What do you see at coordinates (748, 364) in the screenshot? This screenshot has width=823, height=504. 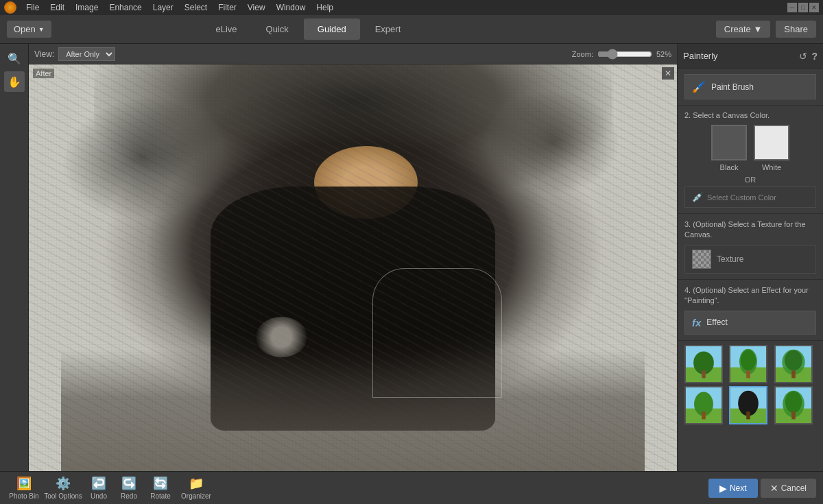 I see `effect-tree-2-svg` at bounding box center [748, 364].